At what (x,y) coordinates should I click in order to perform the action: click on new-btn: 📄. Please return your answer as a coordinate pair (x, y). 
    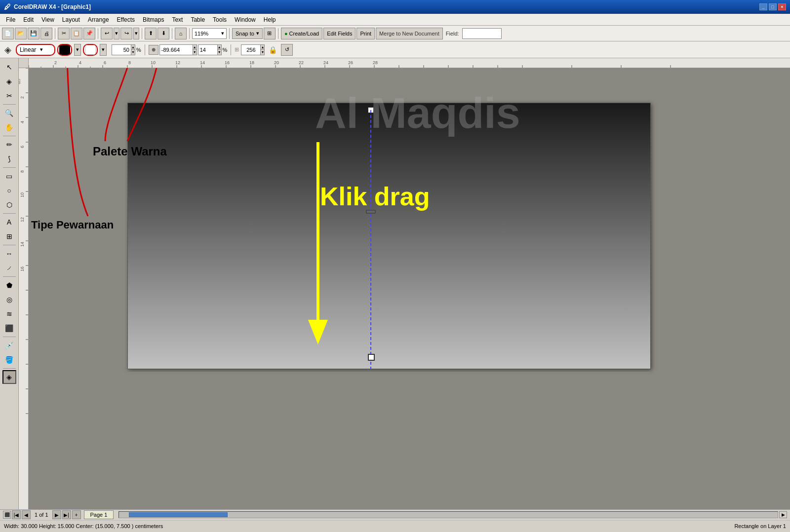
    Looking at the image, I should click on (8, 34).